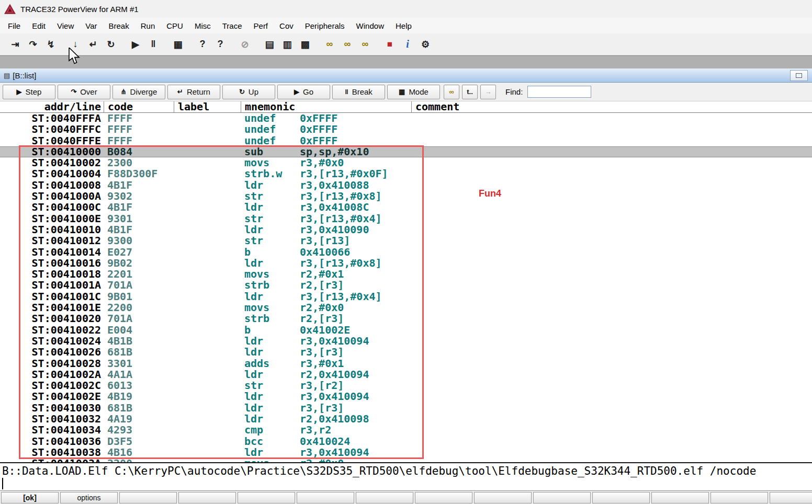  I want to click on header-label: label, so click(207, 107).